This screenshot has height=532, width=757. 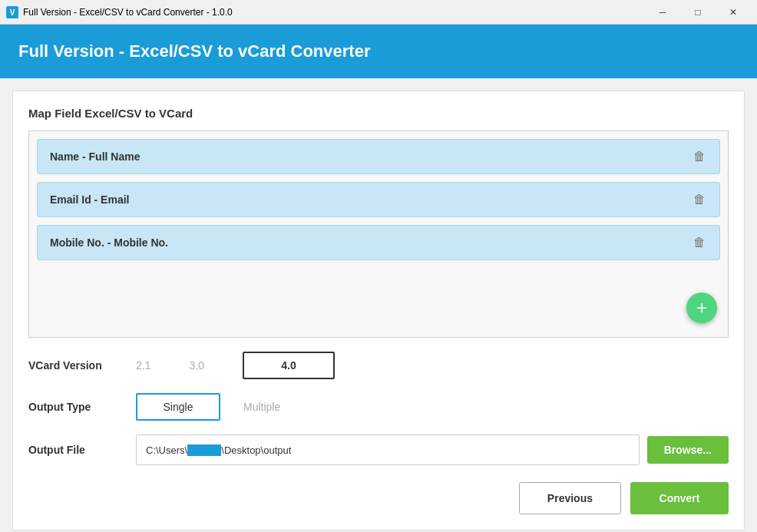 What do you see at coordinates (699, 200) in the screenshot?
I see `delete-button-1: 🗑` at bounding box center [699, 200].